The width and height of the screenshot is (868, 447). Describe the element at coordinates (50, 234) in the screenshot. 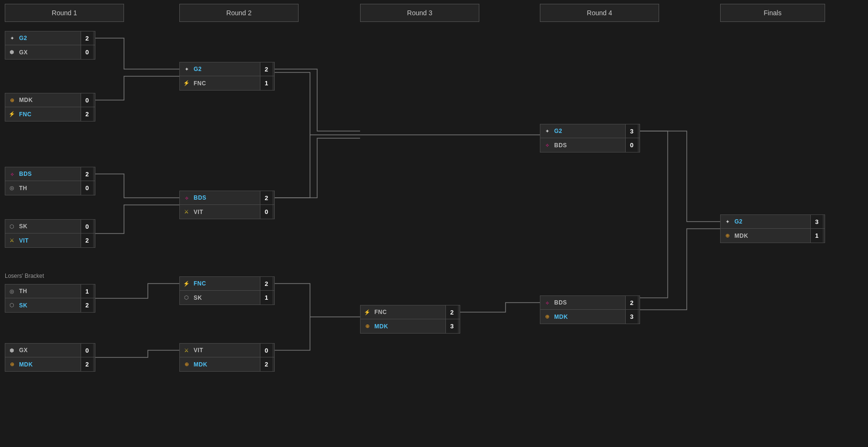

I see `match-r1w4: ⬡ SK 0 ⚔ VIT 2` at that location.